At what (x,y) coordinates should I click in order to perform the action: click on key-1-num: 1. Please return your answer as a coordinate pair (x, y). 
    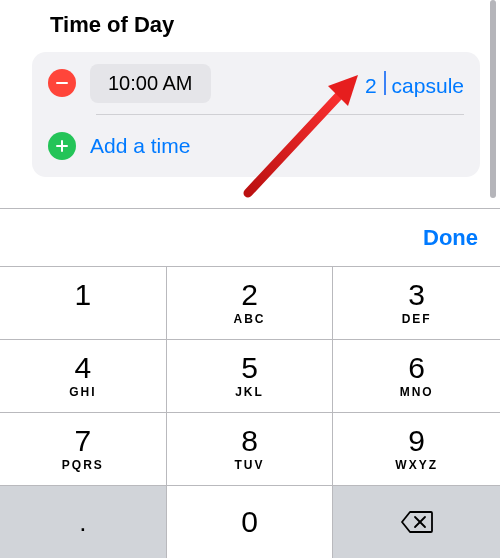
    Looking at the image, I should click on (82, 295).